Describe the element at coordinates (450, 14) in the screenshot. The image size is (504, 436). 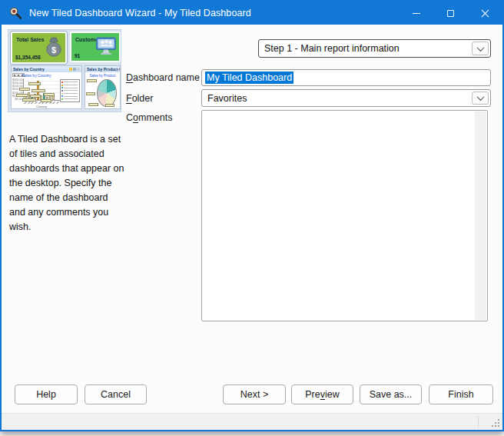
I see `maximize-icon` at that location.